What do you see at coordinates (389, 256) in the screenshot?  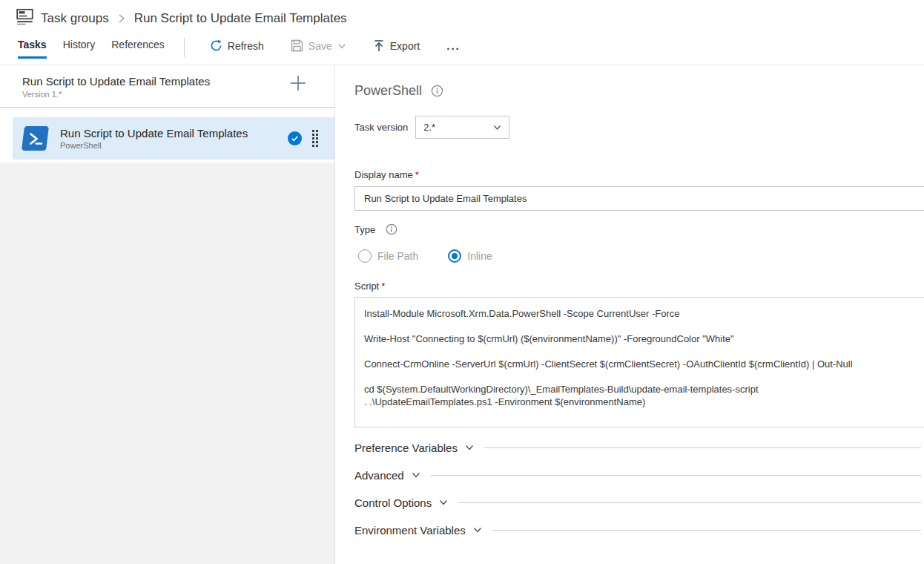 I see `radio-file-path: File Path` at bounding box center [389, 256].